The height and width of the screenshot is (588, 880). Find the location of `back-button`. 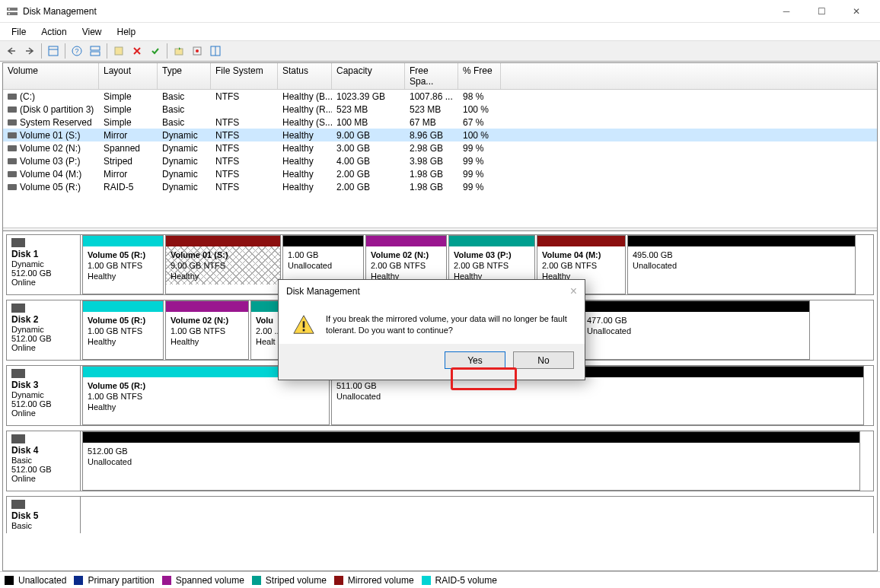

back-button is located at coordinates (11, 51).